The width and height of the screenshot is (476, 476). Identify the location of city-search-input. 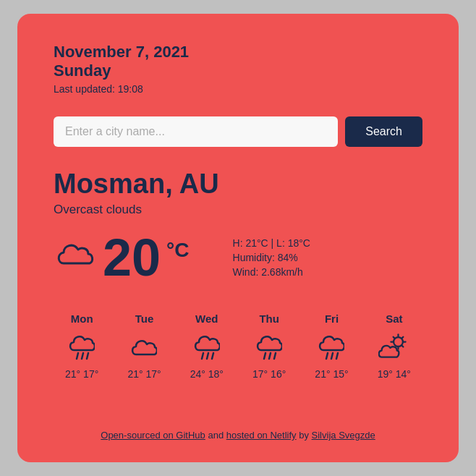
(195, 132).